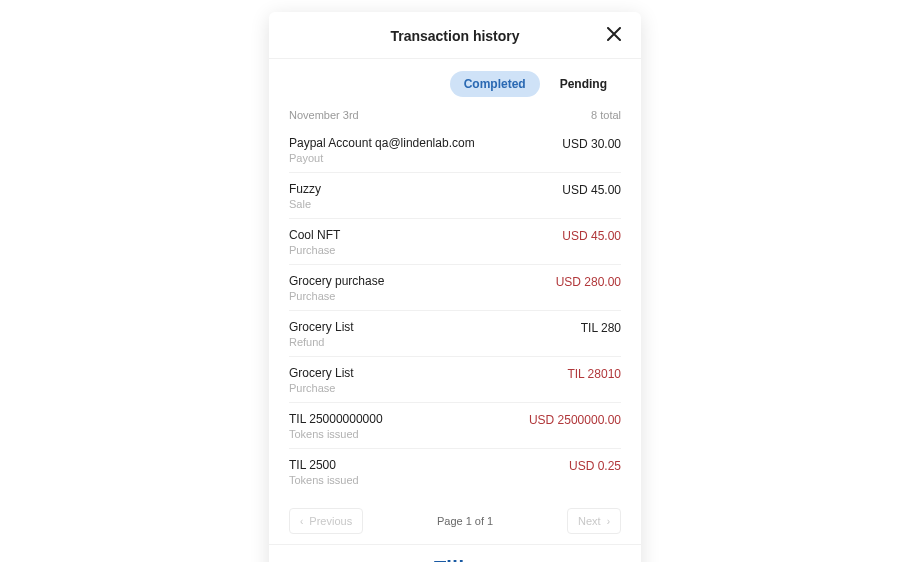 Image resolution: width=910 pixels, height=562 pixels. What do you see at coordinates (382, 143) in the screenshot?
I see `transaction-title: Paypal Account qa@lindenlab.com` at bounding box center [382, 143].